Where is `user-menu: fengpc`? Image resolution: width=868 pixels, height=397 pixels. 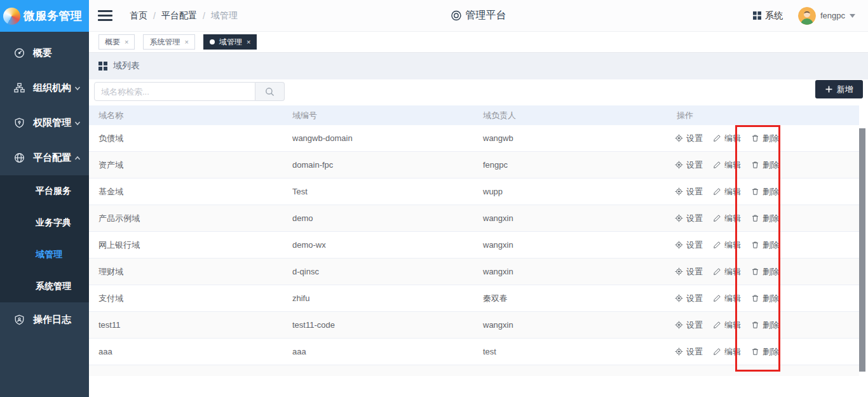 user-menu: fengpc is located at coordinates (827, 16).